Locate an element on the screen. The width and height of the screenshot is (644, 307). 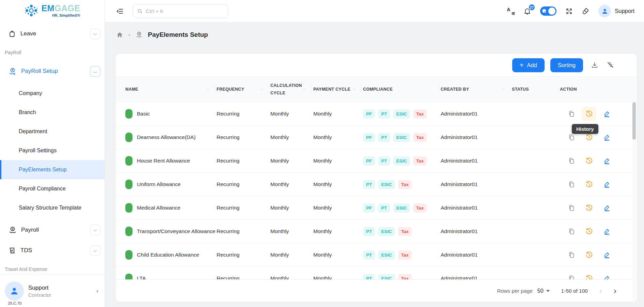
notifications-bell-icon: 27 is located at coordinates (527, 11).